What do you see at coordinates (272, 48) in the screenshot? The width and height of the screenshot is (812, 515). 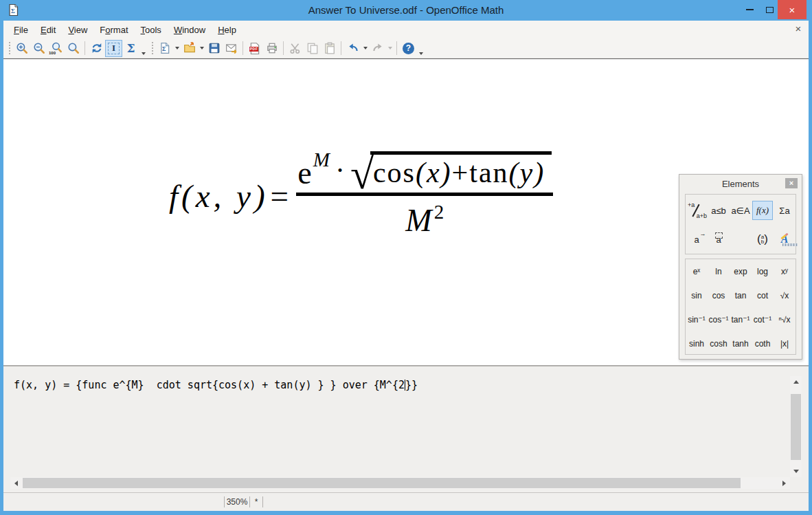 I see `printer-icon` at bounding box center [272, 48].